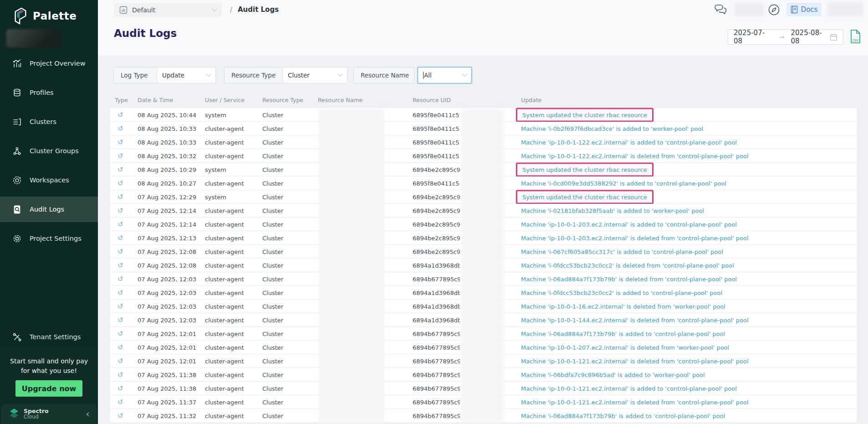 This screenshot has width=868, height=424. Describe the element at coordinates (629, 142) in the screenshot. I see `cell-update: Machine 'ip-10-0-1-122.ec2.internal' is …` at that location.